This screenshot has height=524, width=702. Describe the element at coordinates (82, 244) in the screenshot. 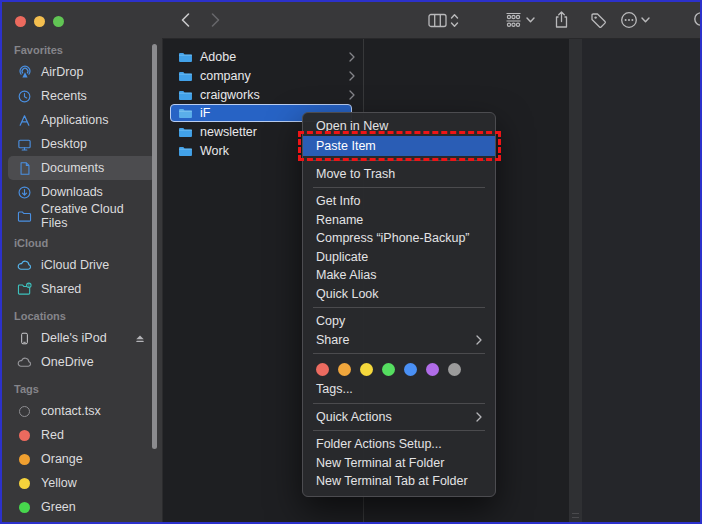

I see `sidebar-section-icloud: iCloud` at that location.